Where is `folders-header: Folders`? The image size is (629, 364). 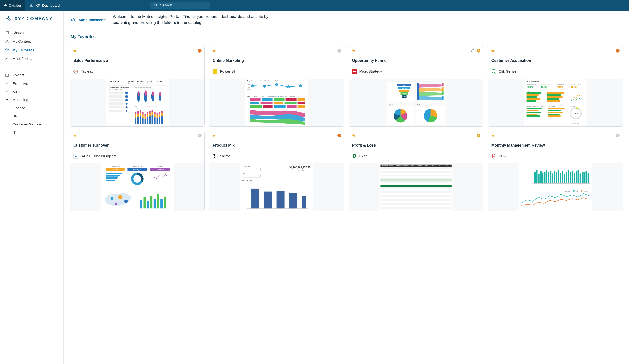
folders-header: Folders is located at coordinates (32, 75).